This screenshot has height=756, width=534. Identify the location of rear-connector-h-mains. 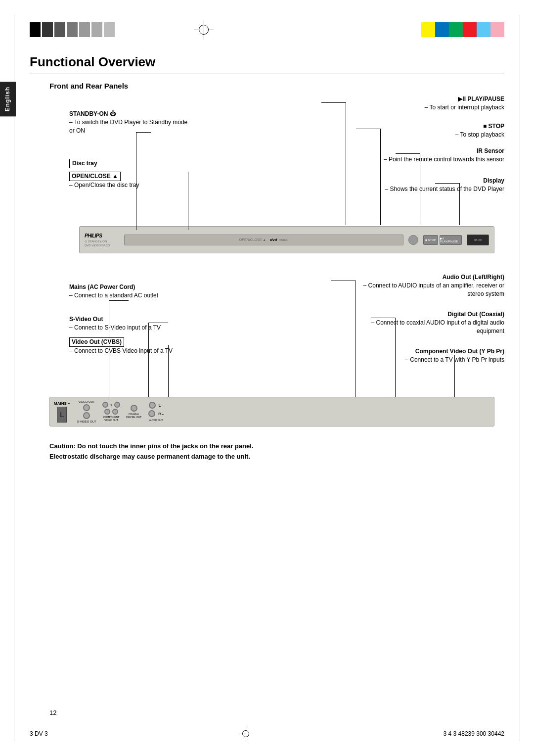
(119, 301).